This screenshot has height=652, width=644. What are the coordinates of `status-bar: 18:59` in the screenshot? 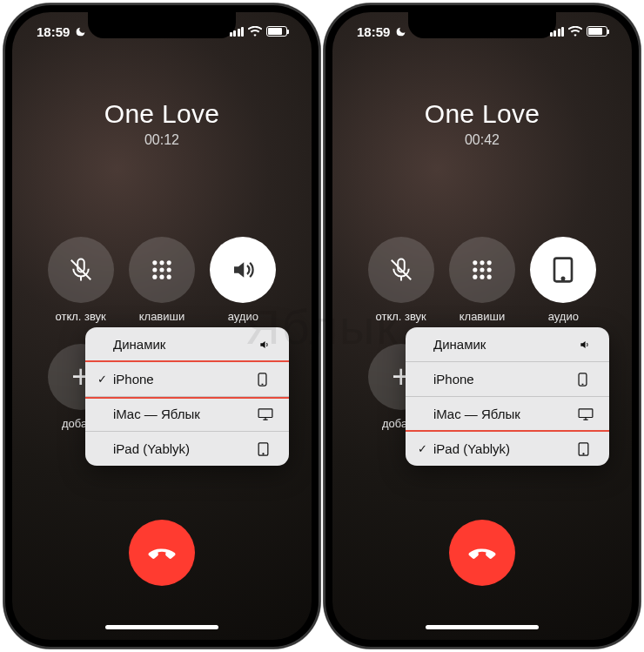 It's located at (482, 31).